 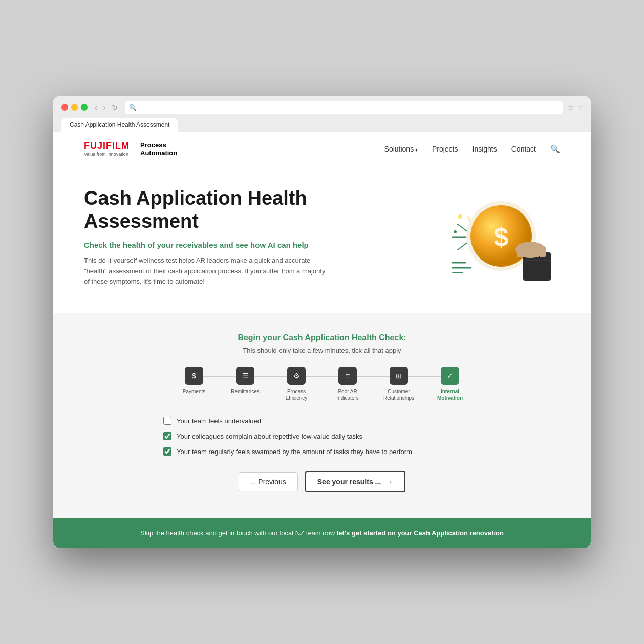 I want to click on step-customer-label: Customer Relationships, so click(x=399, y=395).